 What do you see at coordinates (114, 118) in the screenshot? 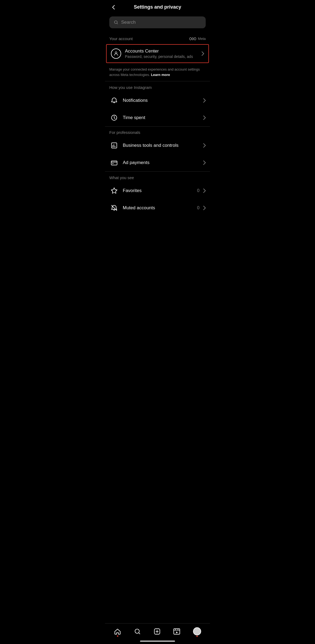
I see `time-spent-icon` at bounding box center [114, 118].